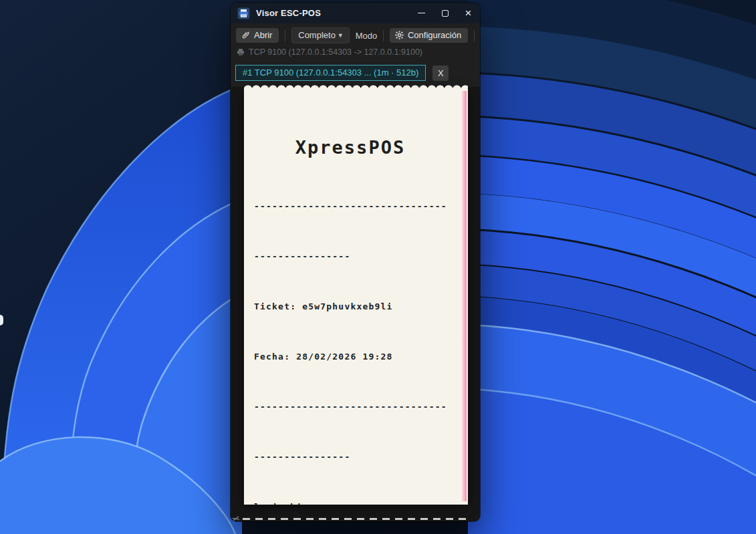 This screenshot has height=534, width=756. What do you see at coordinates (429, 35) in the screenshot?
I see `settings-button: Configuración` at bounding box center [429, 35].